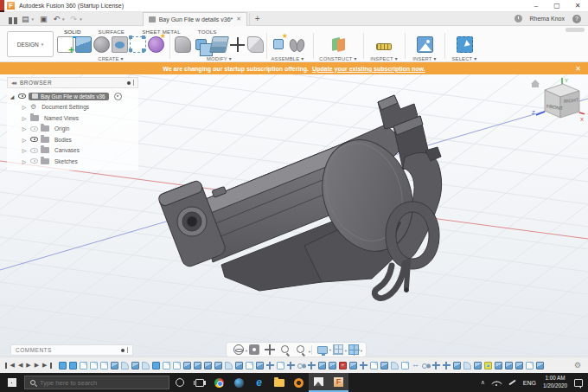 The height and width of the screenshot is (392, 588). What do you see at coordinates (102, 45) in the screenshot?
I see `revolve-icon` at bounding box center [102, 45].